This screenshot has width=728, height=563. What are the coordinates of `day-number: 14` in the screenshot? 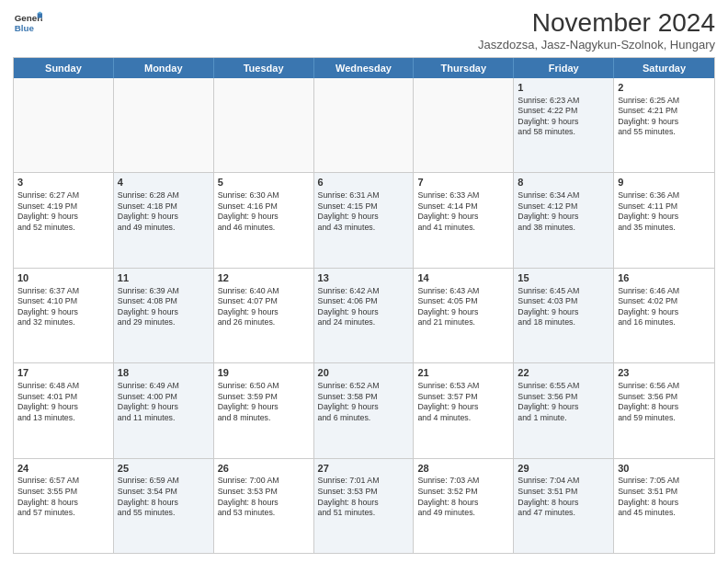 It's located at (463, 278).